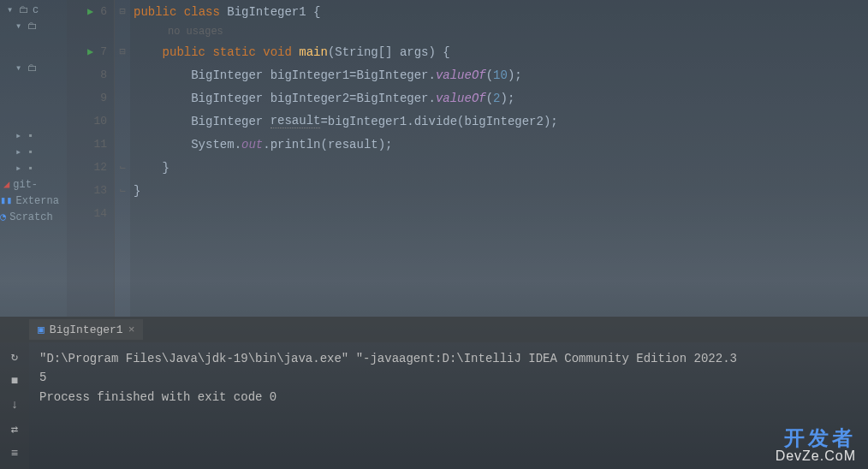  What do you see at coordinates (104, 98) in the screenshot?
I see `line-number: 9` at bounding box center [104, 98].